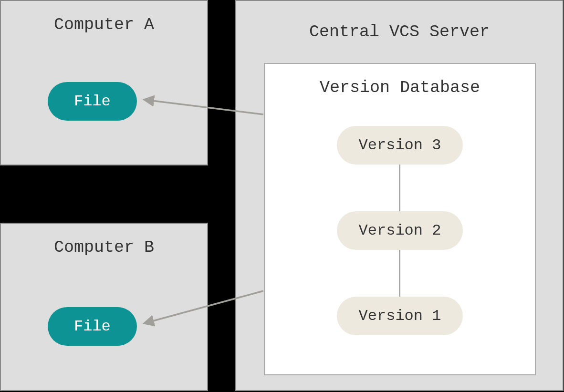 The image size is (564, 392). What do you see at coordinates (104, 25) in the screenshot?
I see `computer-a-title: Computer A` at bounding box center [104, 25].